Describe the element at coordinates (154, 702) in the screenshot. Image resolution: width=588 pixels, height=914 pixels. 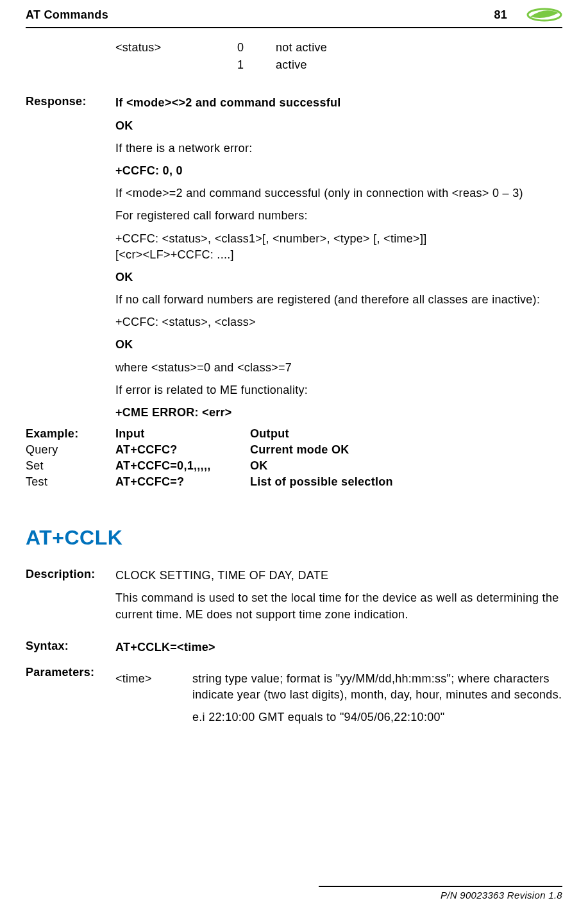
I see `param-name: <time>` at that location.